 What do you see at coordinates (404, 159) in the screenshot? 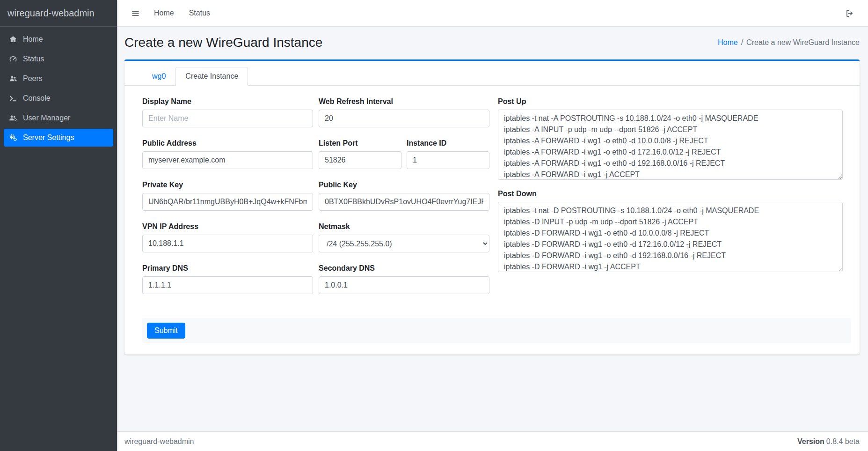
I see `port-id-row: Listen Port Instance ID` at bounding box center [404, 159].